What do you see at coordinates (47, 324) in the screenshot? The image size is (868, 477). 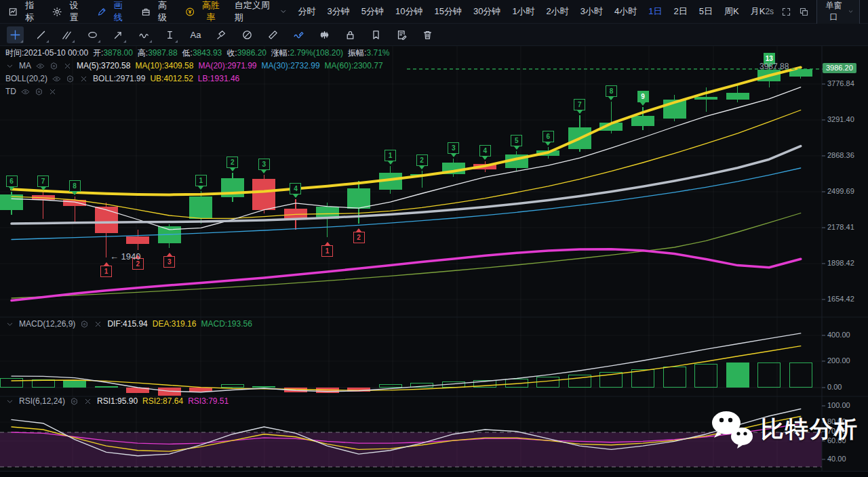 I see `indicator-name: MACD(12,26,9)` at bounding box center [47, 324].